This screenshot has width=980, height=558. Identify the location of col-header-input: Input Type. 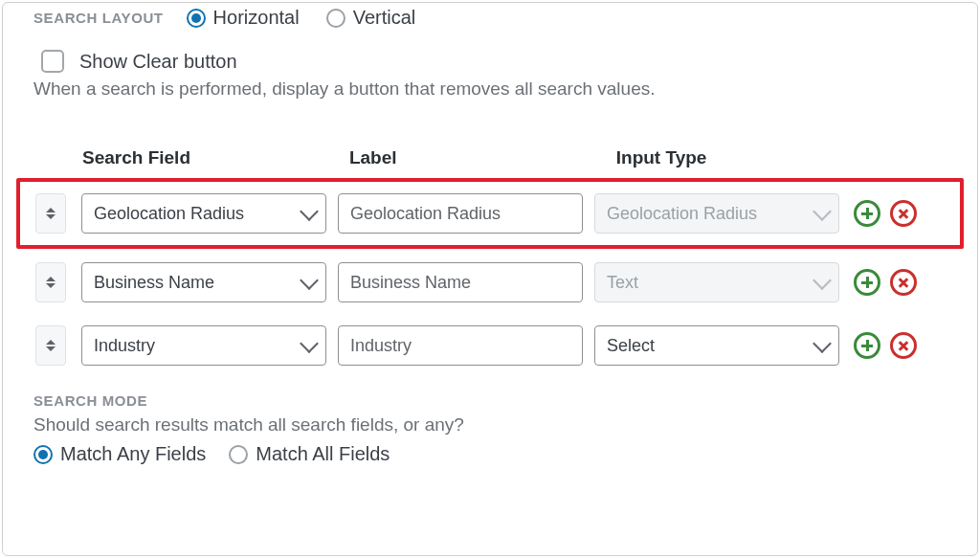
(743, 162).